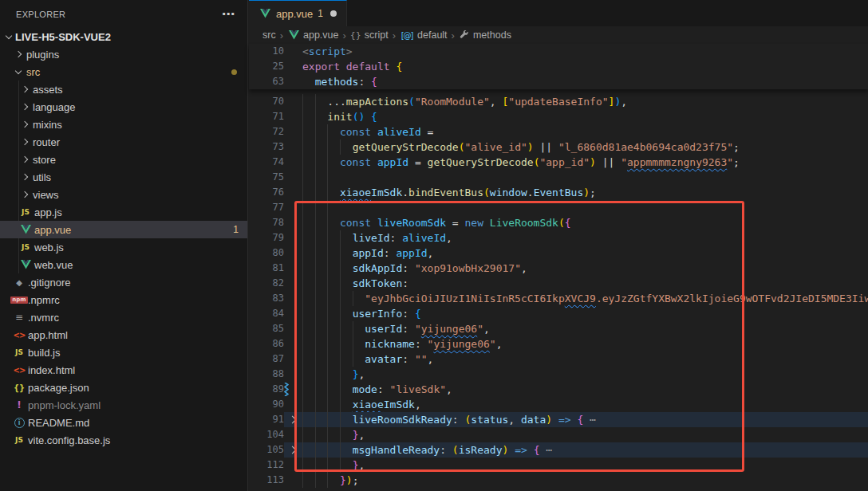 The image size is (868, 491). What do you see at coordinates (558, 253) in the screenshot?
I see `code-line-80: 80 appId: appId,` at bounding box center [558, 253].